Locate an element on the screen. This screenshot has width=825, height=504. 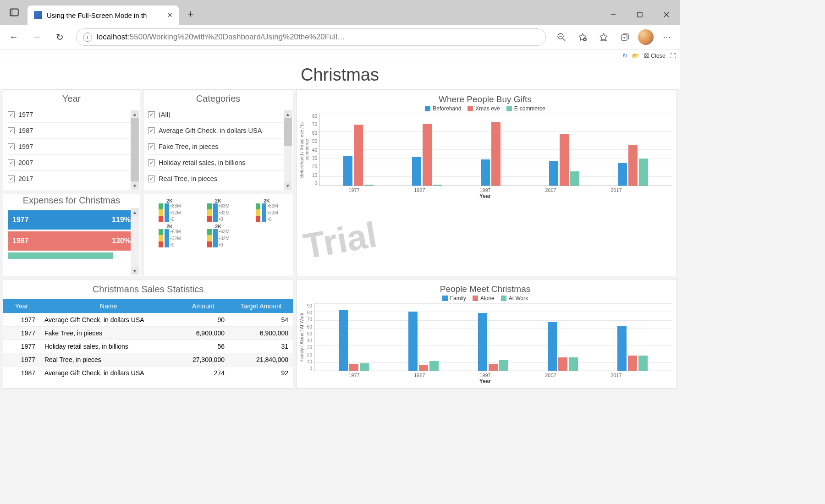
favorites-icon is located at coordinates (604, 37).